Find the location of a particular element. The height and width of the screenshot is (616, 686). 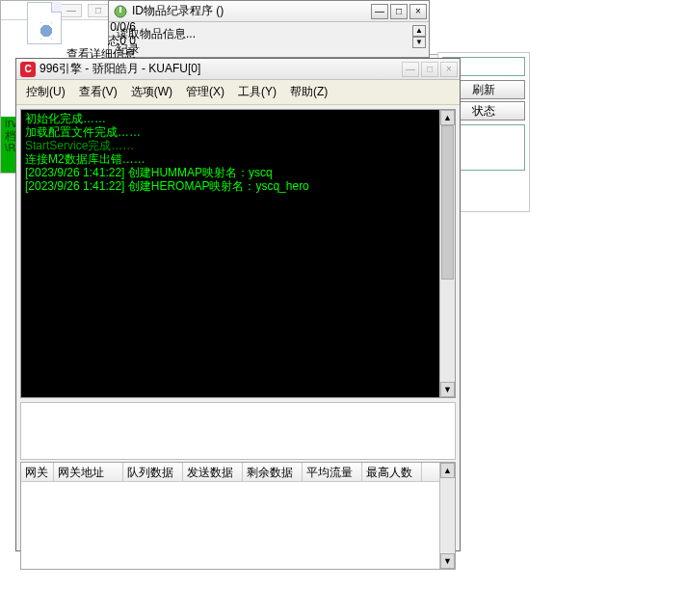

app-icon is located at coordinates (120, 12).